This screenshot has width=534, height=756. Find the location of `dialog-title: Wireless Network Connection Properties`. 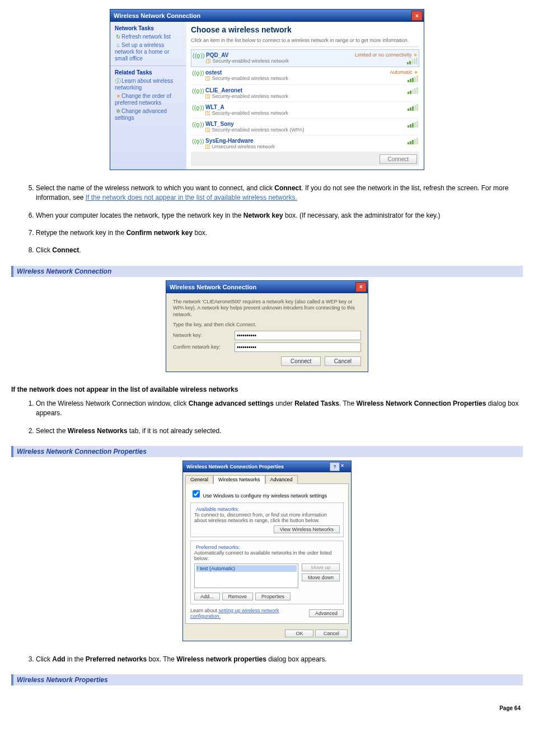

dialog-title: Wireless Network Connection Properties is located at coordinates (235, 467).